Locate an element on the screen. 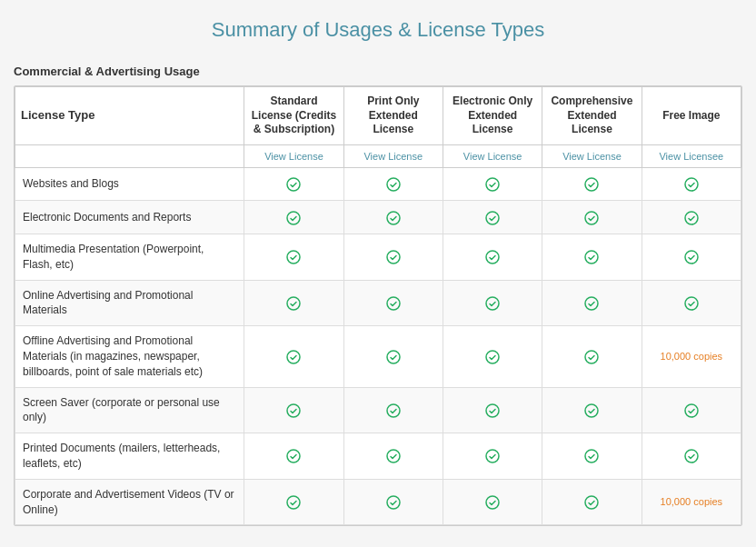 The height and width of the screenshot is (547, 756). row-label: Multimedia Presentation (Powerpoint, Fla… is located at coordinates (130, 256).